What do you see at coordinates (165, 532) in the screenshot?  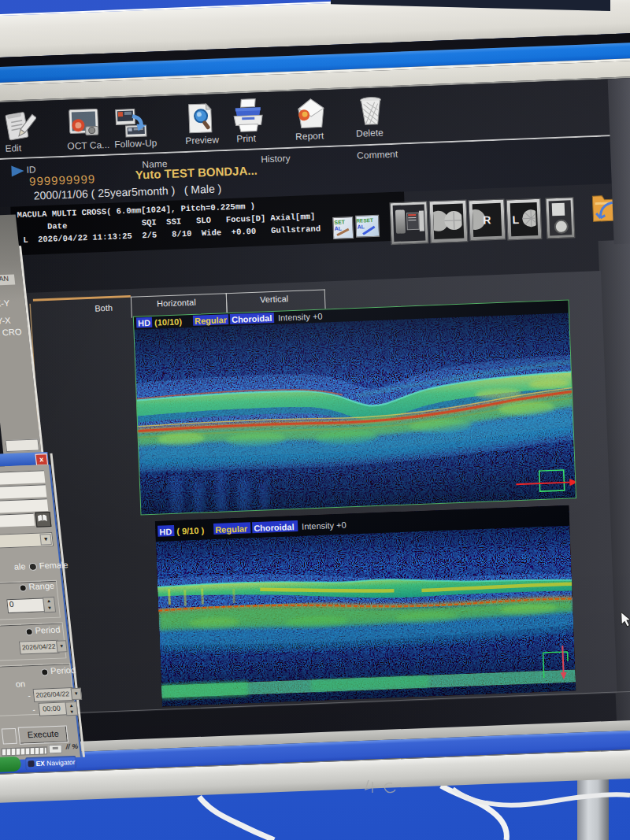 I see `svg-text: HD` at bounding box center [165, 532].